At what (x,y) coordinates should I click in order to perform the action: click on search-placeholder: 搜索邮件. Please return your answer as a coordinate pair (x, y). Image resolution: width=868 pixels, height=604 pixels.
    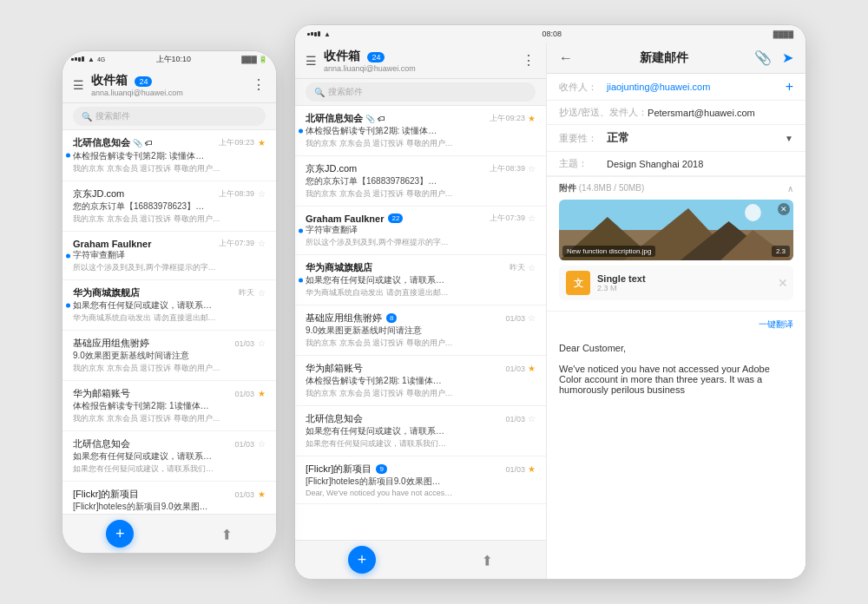
    Looking at the image, I should click on (113, 116).